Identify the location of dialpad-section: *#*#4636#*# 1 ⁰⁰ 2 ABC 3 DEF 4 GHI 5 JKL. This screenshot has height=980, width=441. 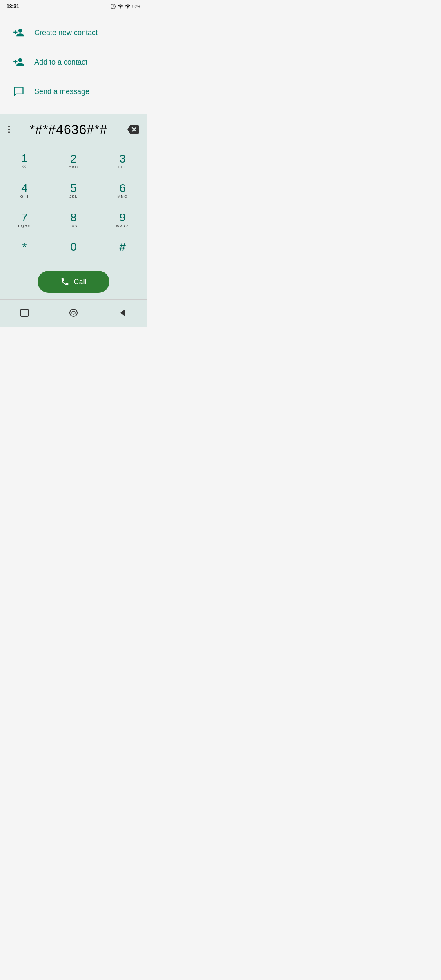
(74, 220).